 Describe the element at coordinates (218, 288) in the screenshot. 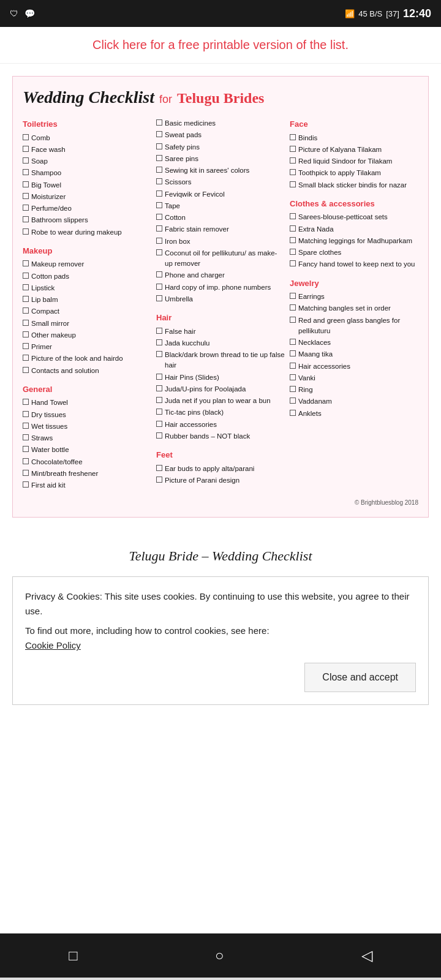

I see `item-label: Hard copy of imp. phone numbers` at that location.